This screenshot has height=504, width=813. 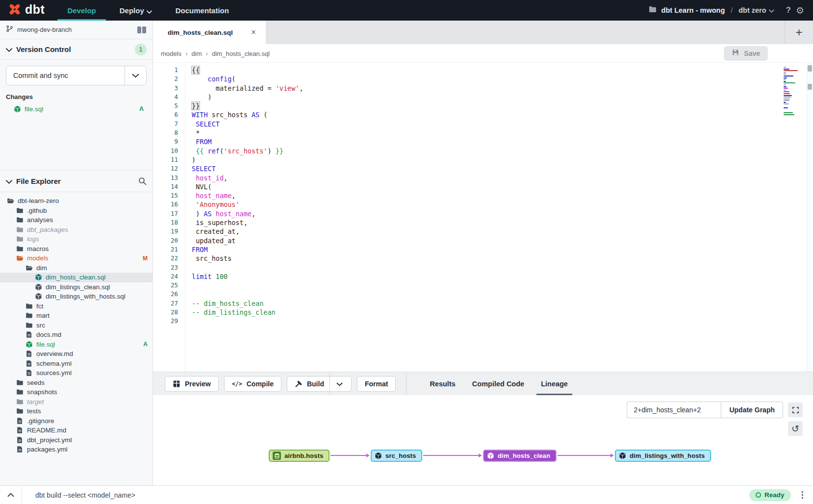 What do you see at coordinates (171, 54) in the screenshot?
I see `breadcrumb-item: models` at bounding box center [171, 54].